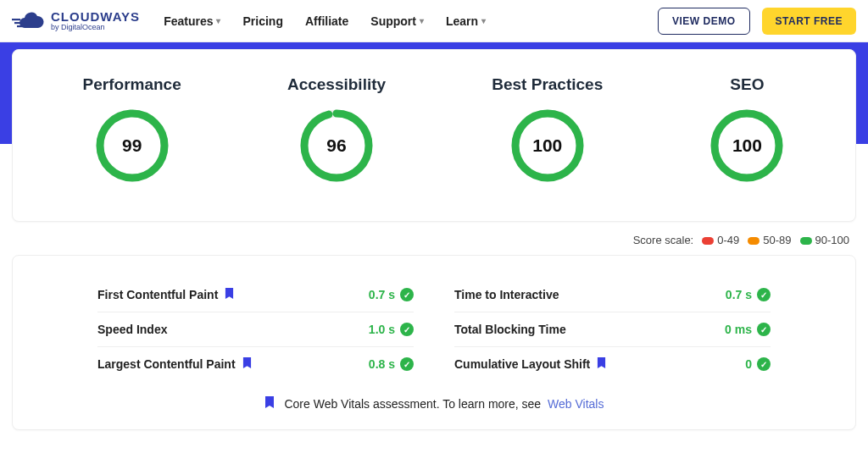 Image resolution: width=868 pixels, height=453 pixels. What do you see at coordinates (256, 364) in the screenshot?
I see `metric-row: Largest Contentful Paint 0.8 s ✓` at bounding box center [256, 364].